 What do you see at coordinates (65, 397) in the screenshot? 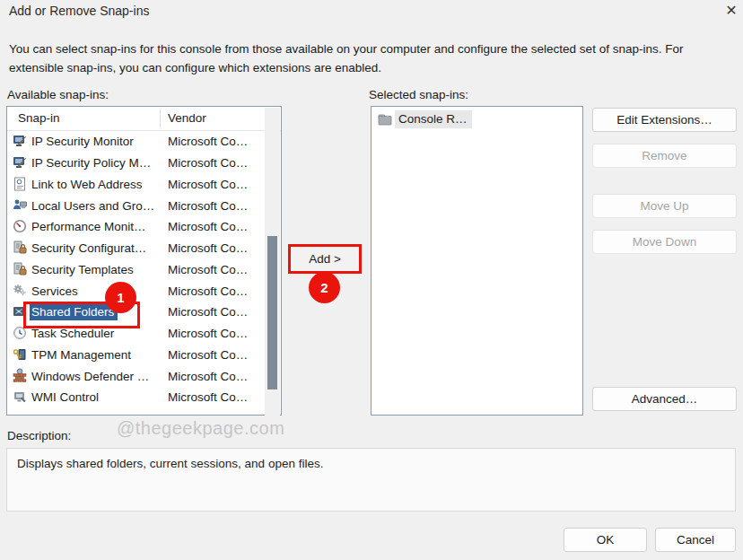
I see `snapin-name: WMI Control` at bounding box center [65, 397].